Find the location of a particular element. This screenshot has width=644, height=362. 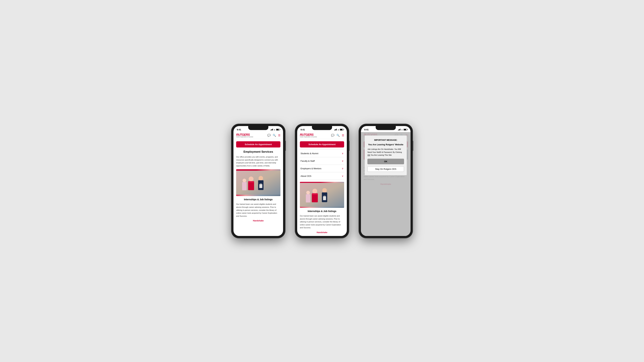

status-bar-2: 9:41 ▲ is located at coordinates (322, 129).